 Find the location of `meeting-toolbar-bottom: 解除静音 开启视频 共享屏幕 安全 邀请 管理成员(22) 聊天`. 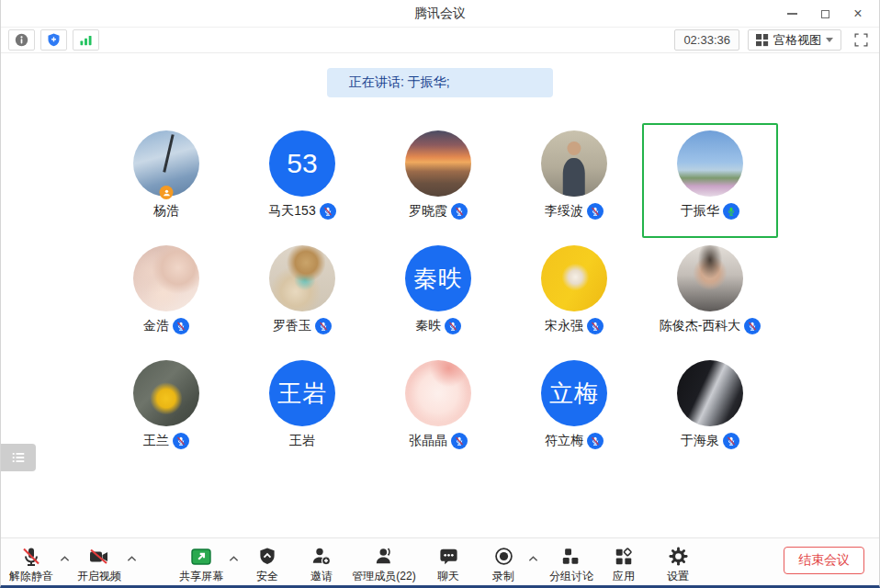

meeting-toolbar-bottom: 解除静音 开启视频 共享屏幕 安全 邀请 管理成员(22) 聊天 is located at coordinates (440, 561).